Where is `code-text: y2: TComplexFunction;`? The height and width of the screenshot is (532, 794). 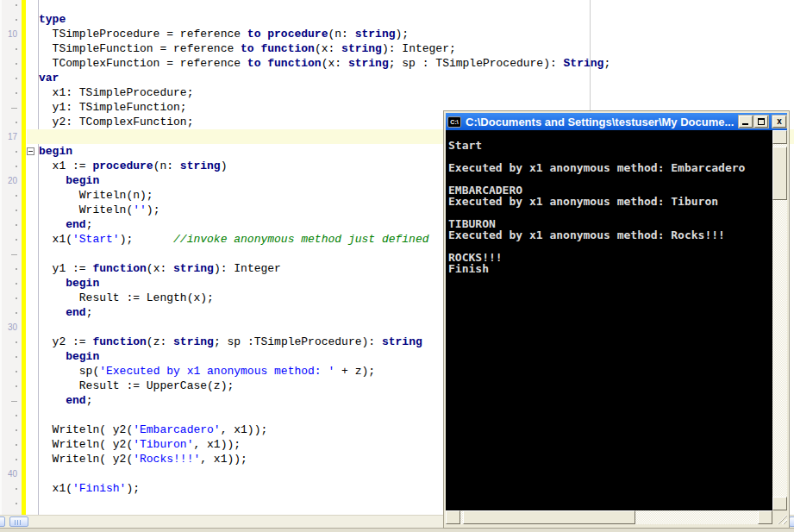
code-text: y2: TComplexFunction; is located at coordinates (116, 122).